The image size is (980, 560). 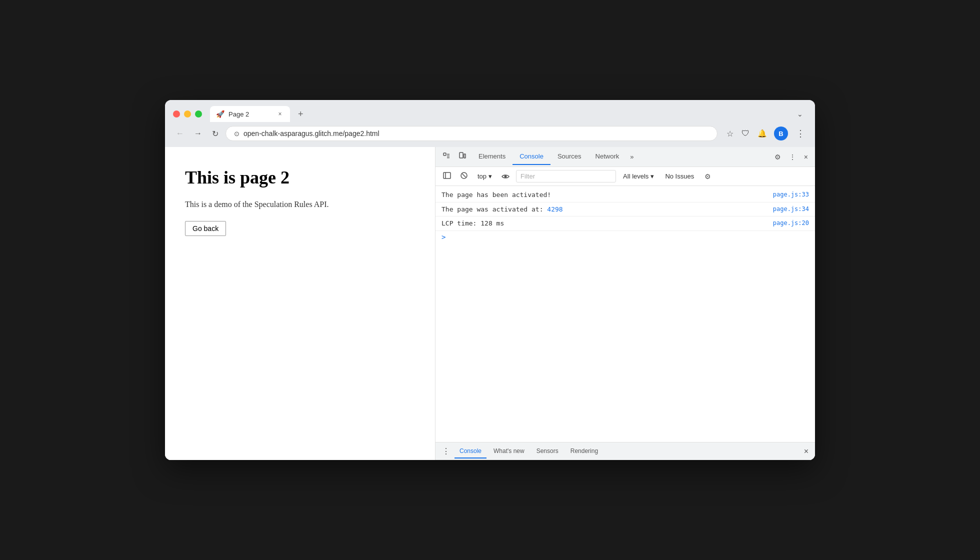 What do you see at coordinates (625, 195) in the screenshot?
I see `console-log-entry-1: The page has been activated! page.js:33` at bounding box center [625, 195].